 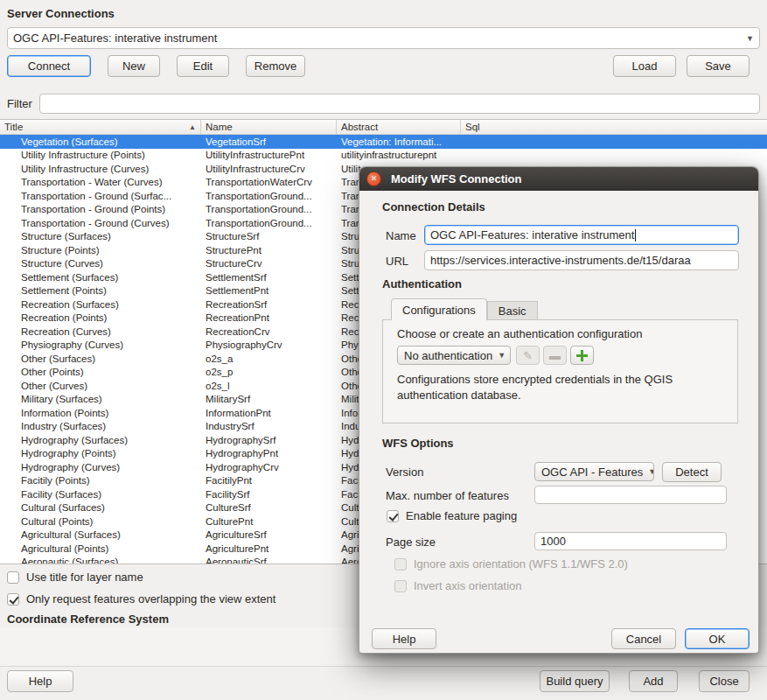 I want to click on connection-details-heading: Connection Details, so click(x=434, y=206).